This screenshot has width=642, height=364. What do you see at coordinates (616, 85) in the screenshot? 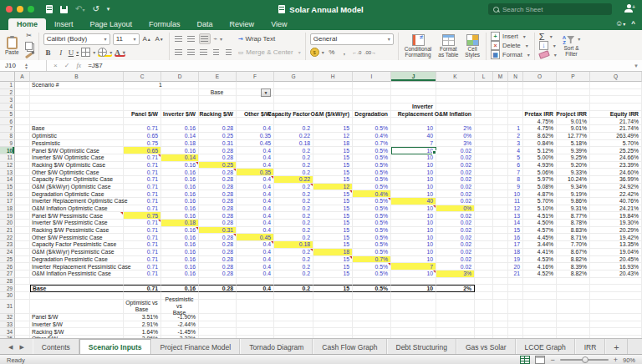
I see `cell-Q1` at bounding box center [616, 85].